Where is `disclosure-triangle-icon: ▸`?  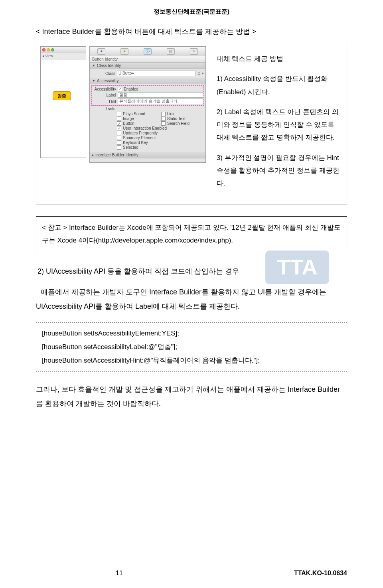 disclosure-triangle-icon: ▸ is located at coordinates (93, 155).